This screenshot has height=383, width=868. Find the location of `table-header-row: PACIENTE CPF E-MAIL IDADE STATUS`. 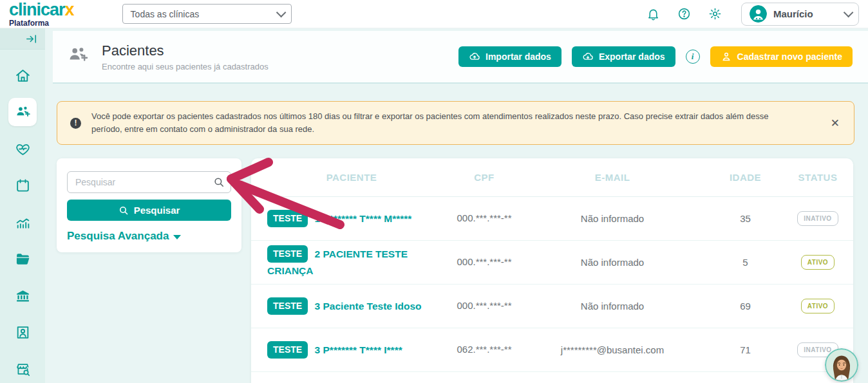

table-header-row: PACIENTE CPF E-MAIL IDADE STATUS is located at coordinates (552, 178).